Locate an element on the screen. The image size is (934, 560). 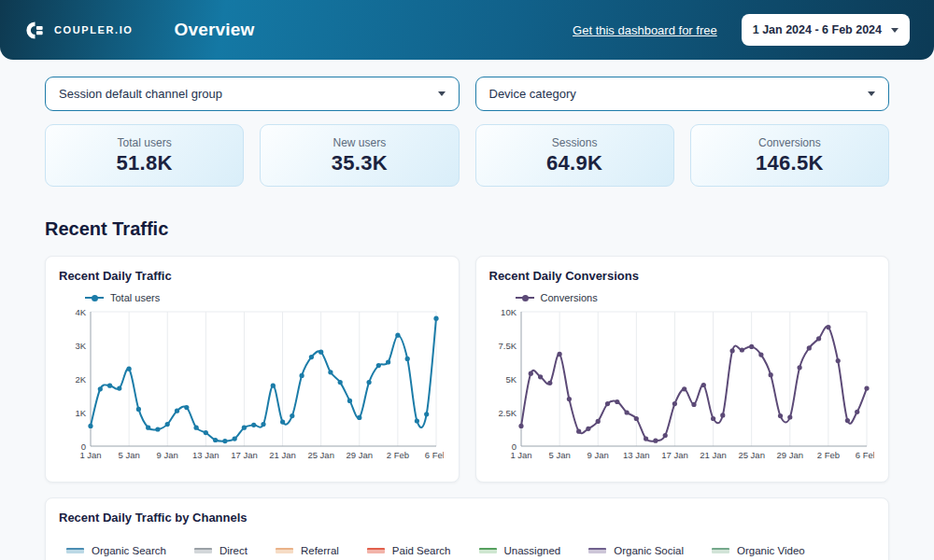
kpi-label: New users is located at coordinates (361, 143).